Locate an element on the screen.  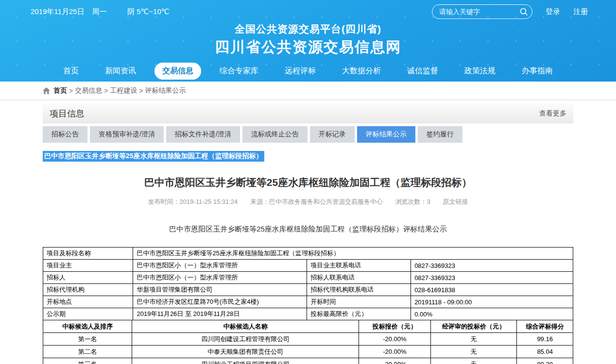
info-label: 招标代理机构联系电话 is located at coordinates (359, 290).